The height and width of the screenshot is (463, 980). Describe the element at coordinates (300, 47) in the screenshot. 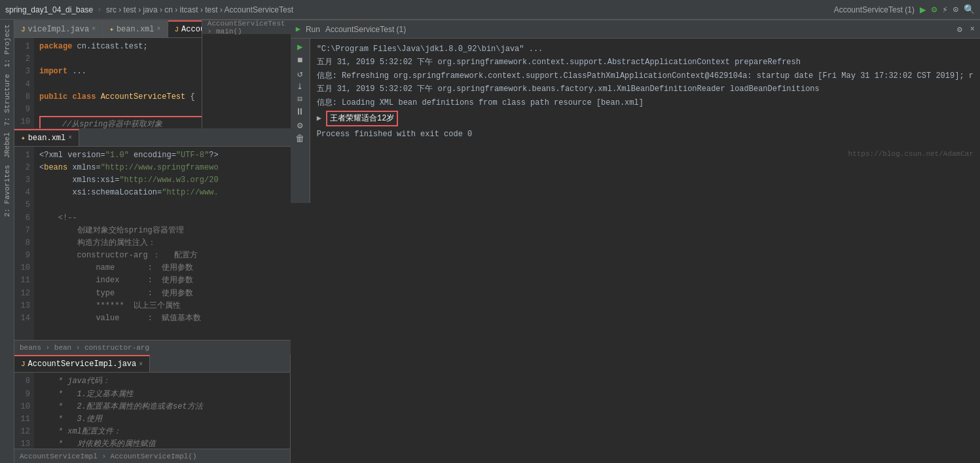

I see `run-play-icon: ▶` at that location.